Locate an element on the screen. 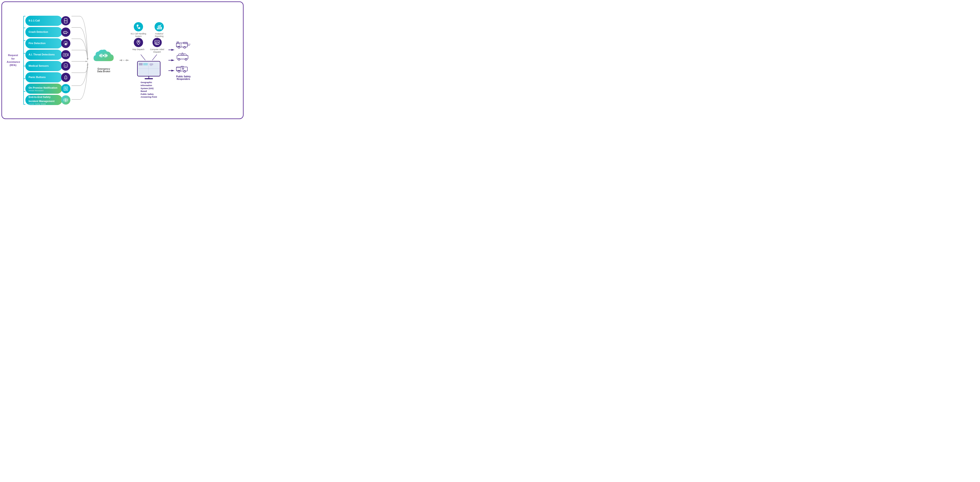  responders-section: Public SafetyResponders is located at coordinates (183, 60).